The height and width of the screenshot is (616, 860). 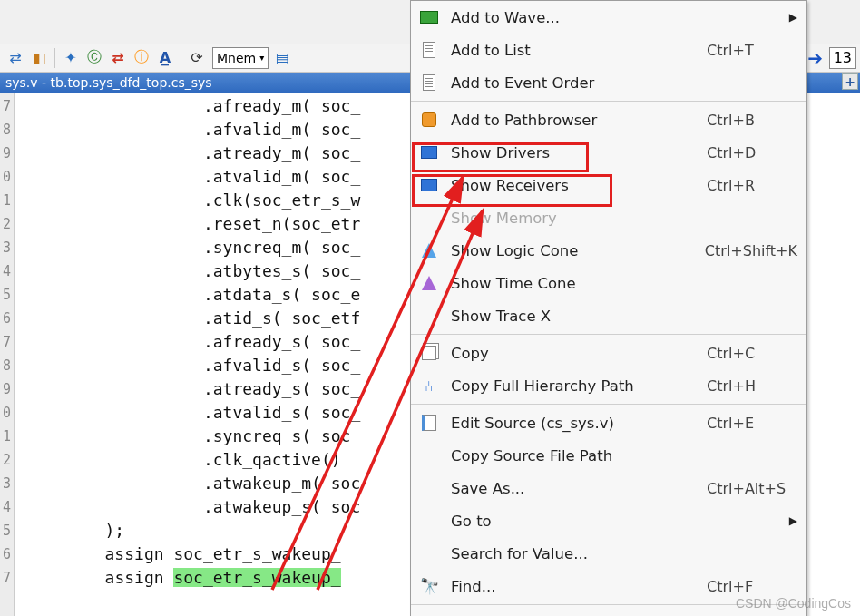 I want to click on tool-icon-5: ⇄, so click(x=118, y=58).